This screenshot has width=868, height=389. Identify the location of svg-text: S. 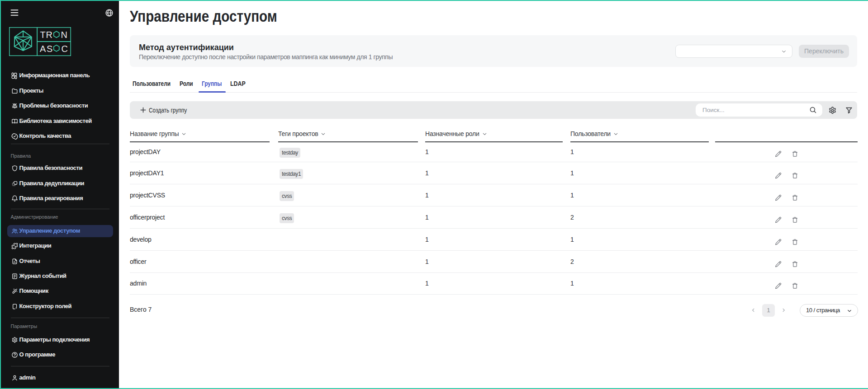
(50, 49).